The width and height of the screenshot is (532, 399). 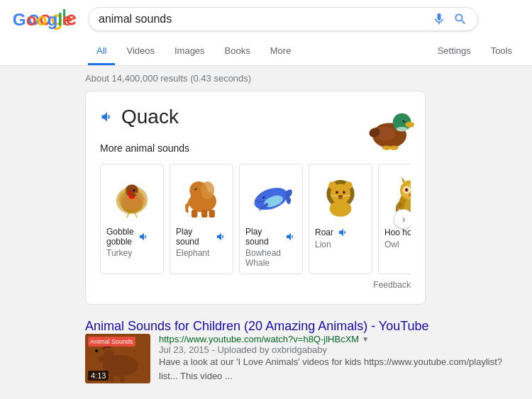 What do you see at coordinates (281, 52) in the screenshot?
I see `tab-more: More` at bounding box center [281, 52].